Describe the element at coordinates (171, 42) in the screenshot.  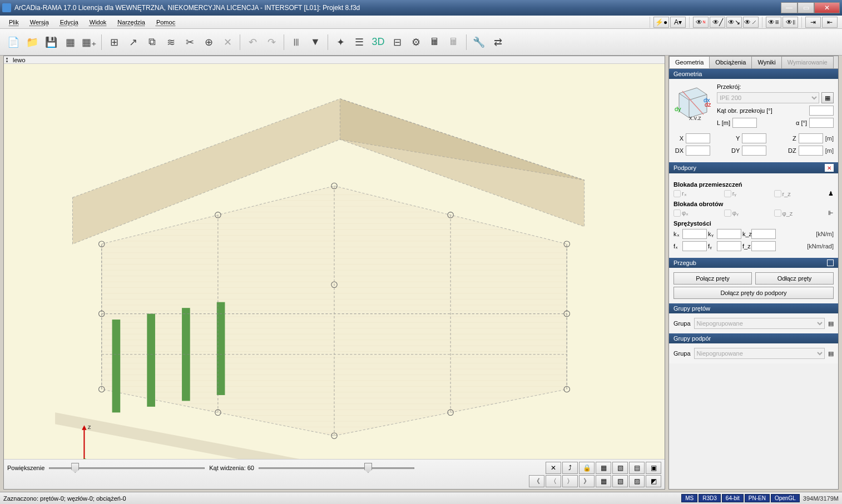
I see `load-icon: ≋` at that location.